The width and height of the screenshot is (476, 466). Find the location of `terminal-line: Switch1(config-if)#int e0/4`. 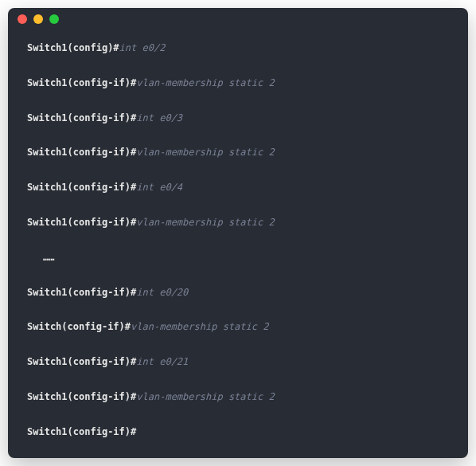

terminal-line: Switch1(config-if)#int e0/4 is located at coordinates (238, 188).